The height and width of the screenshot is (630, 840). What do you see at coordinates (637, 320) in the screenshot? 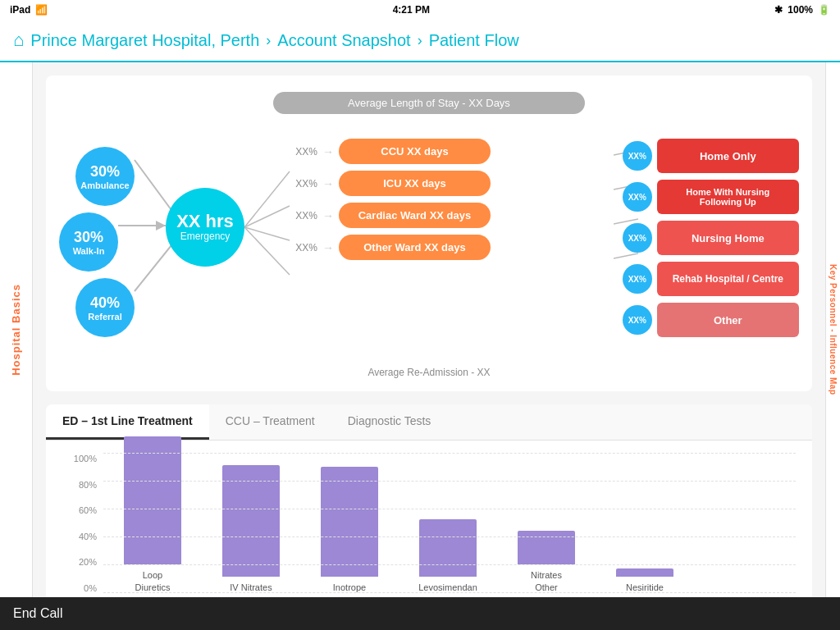
I see `discharge-circle-4: XX%` at bounding box center [637, 320].